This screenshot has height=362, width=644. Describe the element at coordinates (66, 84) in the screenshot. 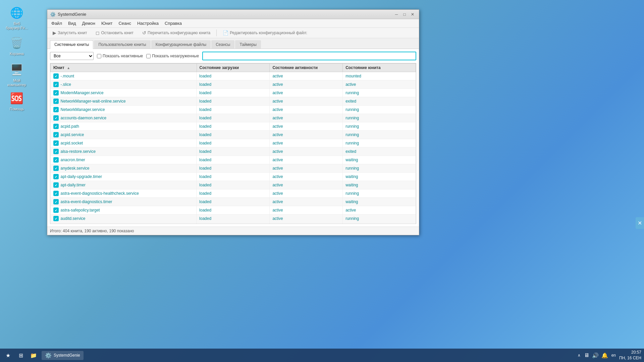

I see `unit-name-link: -.slice` at that location.